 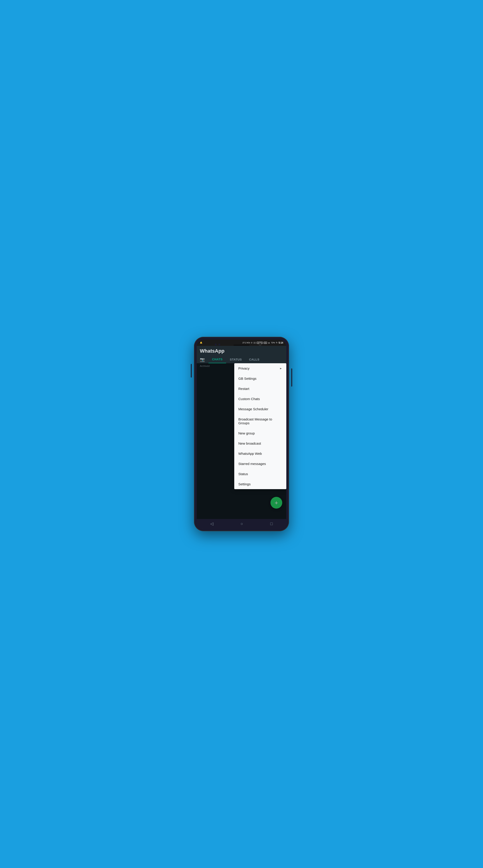 I want to click on status-right: 27.2 K/s ⊙ ▯▯ VoLTE 4G ▲ 72% ↻ 5:14, so click(x=263, y=343).